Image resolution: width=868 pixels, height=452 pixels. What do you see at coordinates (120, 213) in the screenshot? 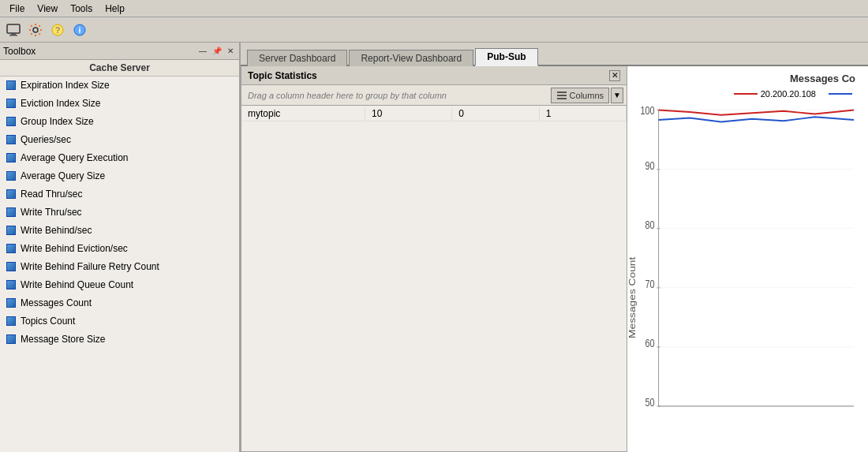
I see `toolbox-item-7: Write Thru/sec` at bounding box center [120, 213].